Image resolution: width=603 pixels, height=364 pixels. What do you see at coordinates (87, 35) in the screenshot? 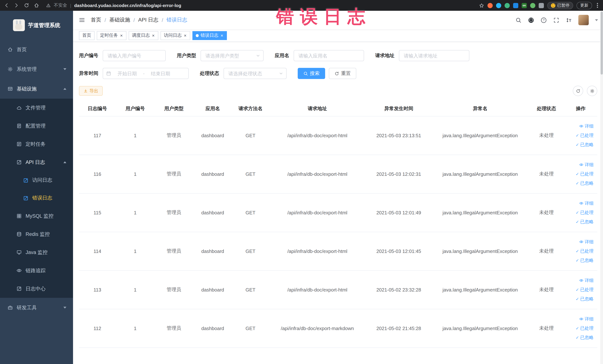
I see `tab: 首页` at bounding box center [87, 35].